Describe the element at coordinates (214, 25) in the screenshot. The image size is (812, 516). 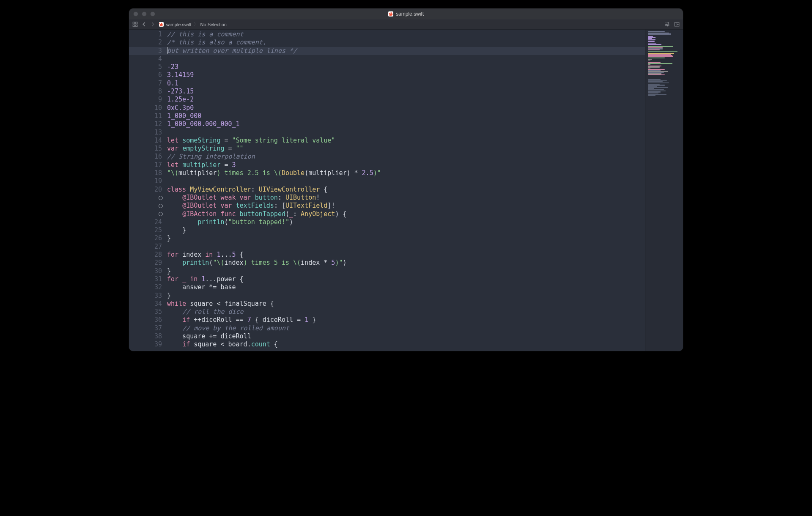
I see `breadcrumb-selection: No Selection` at that location.